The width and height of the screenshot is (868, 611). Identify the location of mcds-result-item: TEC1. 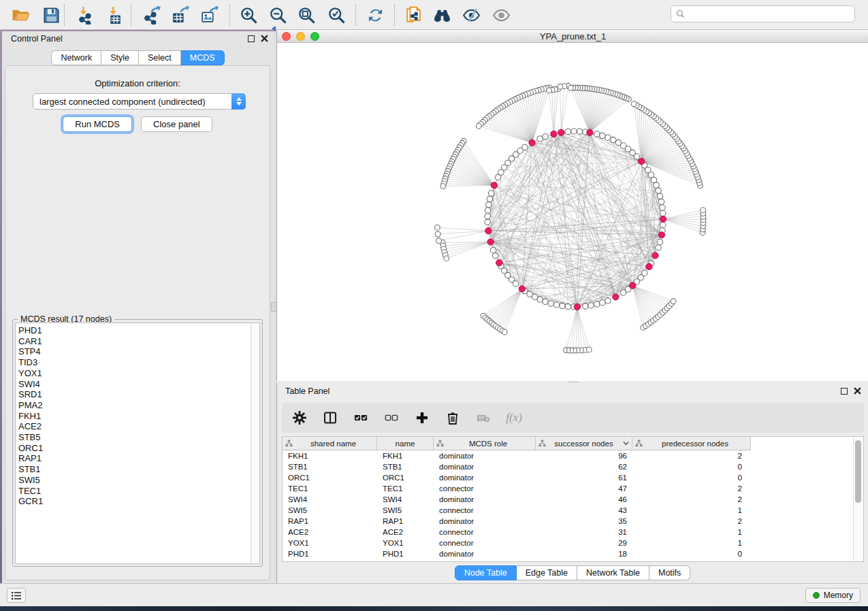
(135, 491).